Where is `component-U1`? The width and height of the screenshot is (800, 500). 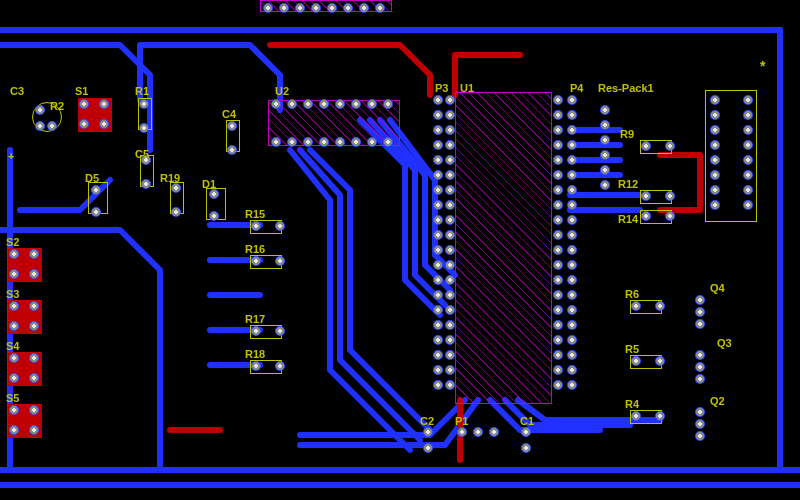
component-U1 is located at coordinates (504, 248).